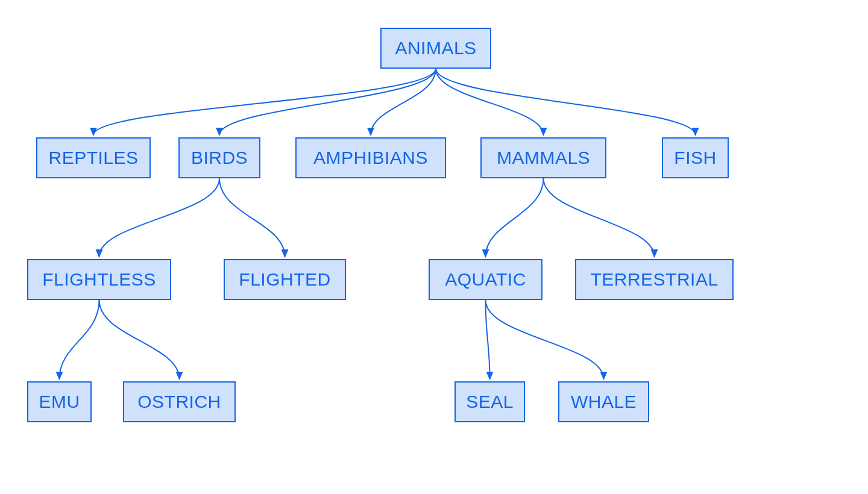  What do you see at coordinates (80, 340) in the screenshot?
I see `edge-flightless-to-emu` at bounding box center [80, 340].